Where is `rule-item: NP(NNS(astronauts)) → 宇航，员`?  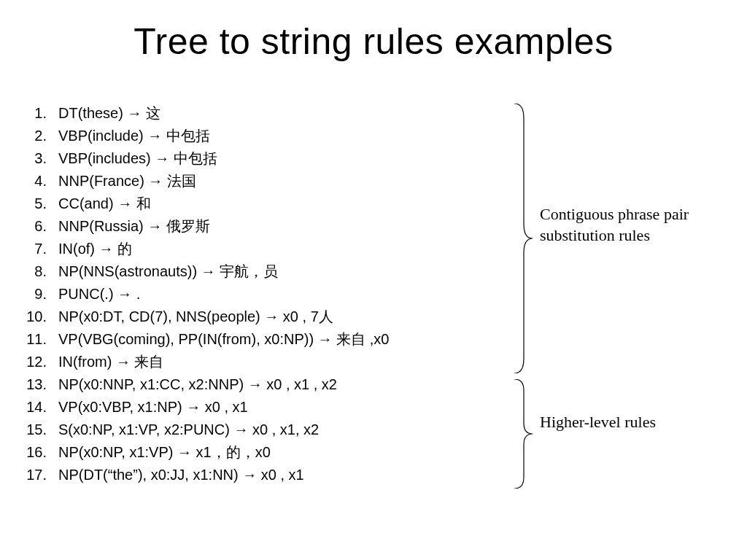 rule-item: NP(NNS(astronauts)) → 宇航，员 is located at coordinates (248, 271).